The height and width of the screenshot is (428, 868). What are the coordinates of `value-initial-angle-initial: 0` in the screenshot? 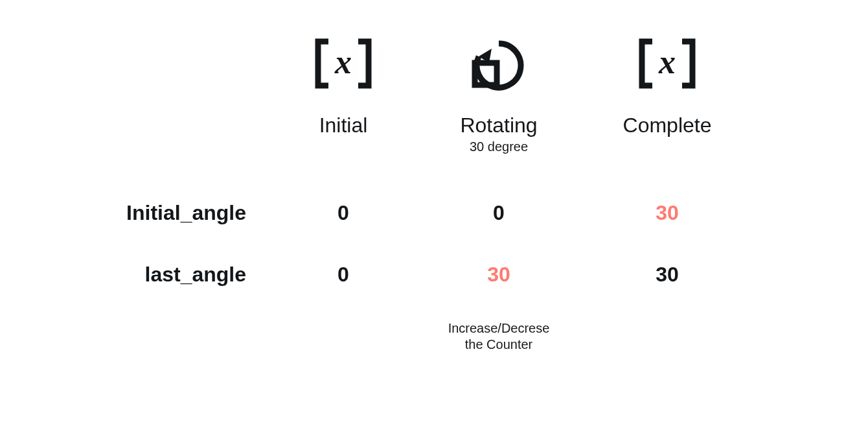 It's located at (343, 213).